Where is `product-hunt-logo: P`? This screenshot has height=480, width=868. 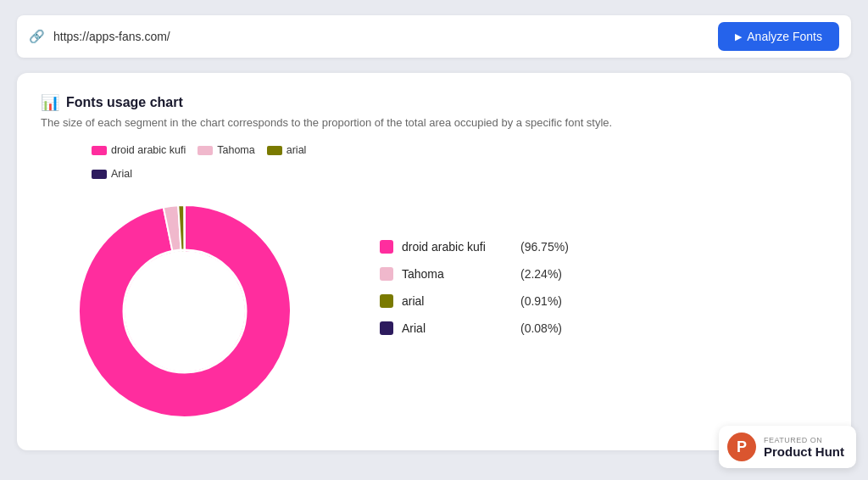 product-hunt-logo: P is located at coordinates (742, 447).